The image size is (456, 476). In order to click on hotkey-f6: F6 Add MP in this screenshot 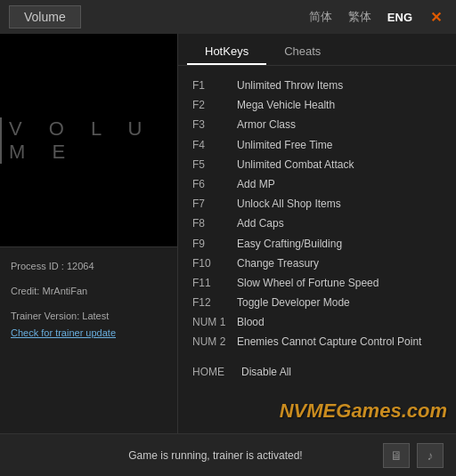, I will do `click(317, 185)`.